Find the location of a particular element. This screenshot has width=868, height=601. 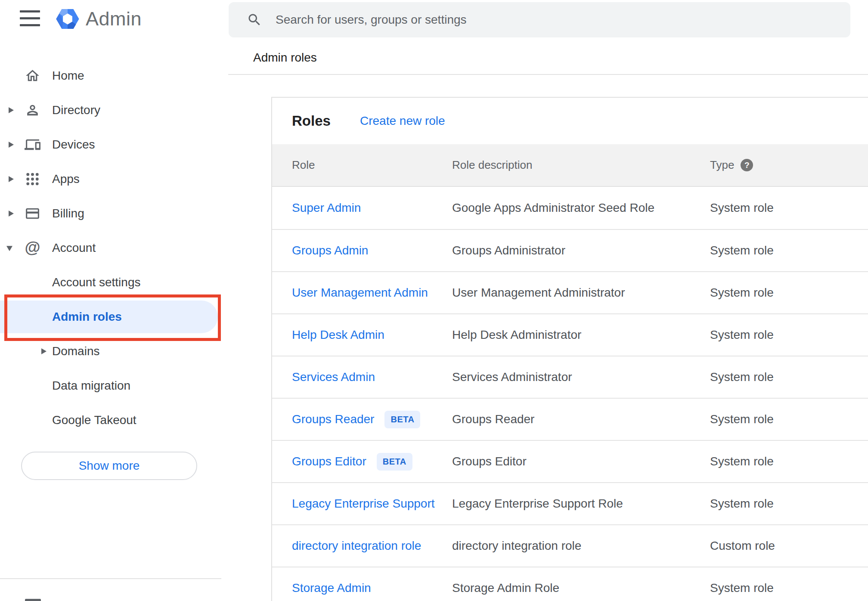

search-input is located at coordinates (551, 20).